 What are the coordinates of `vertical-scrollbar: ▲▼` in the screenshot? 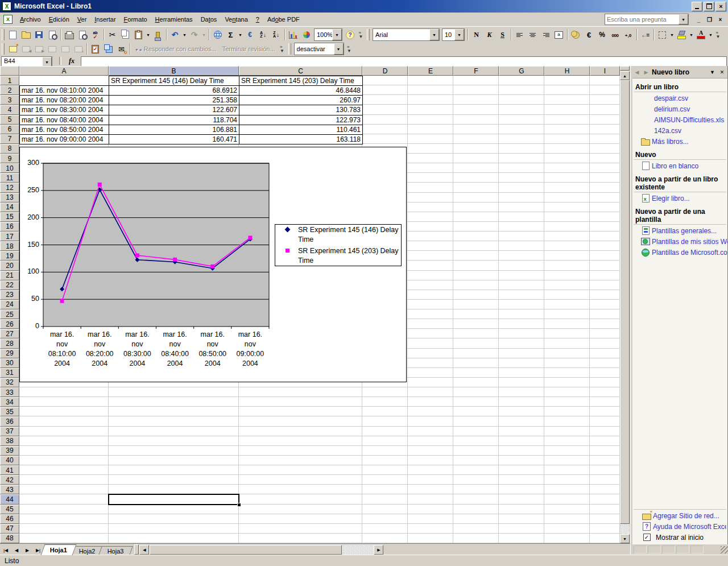 It's located at (625, 305).